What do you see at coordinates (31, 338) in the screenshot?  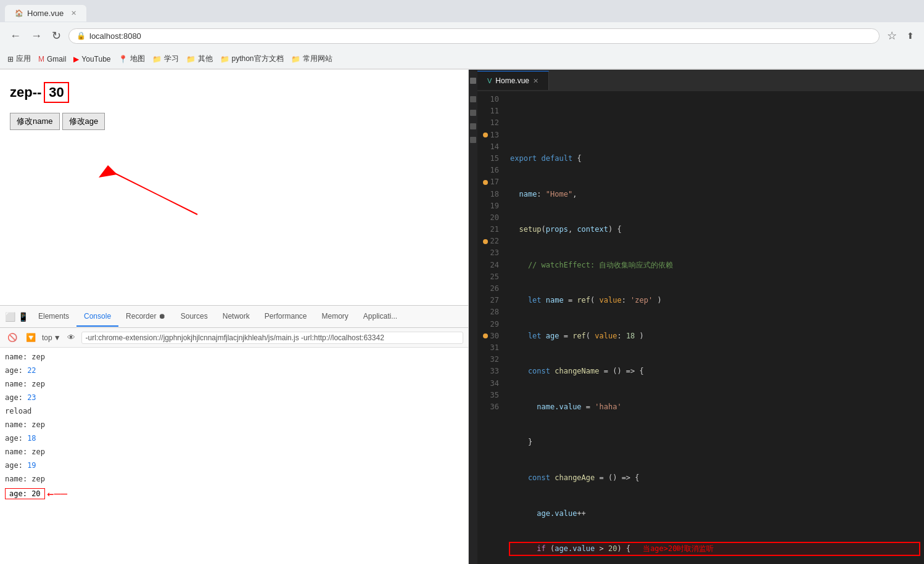 I see `filter-toggle-button: 🔽` at bounding box center [31, 338].